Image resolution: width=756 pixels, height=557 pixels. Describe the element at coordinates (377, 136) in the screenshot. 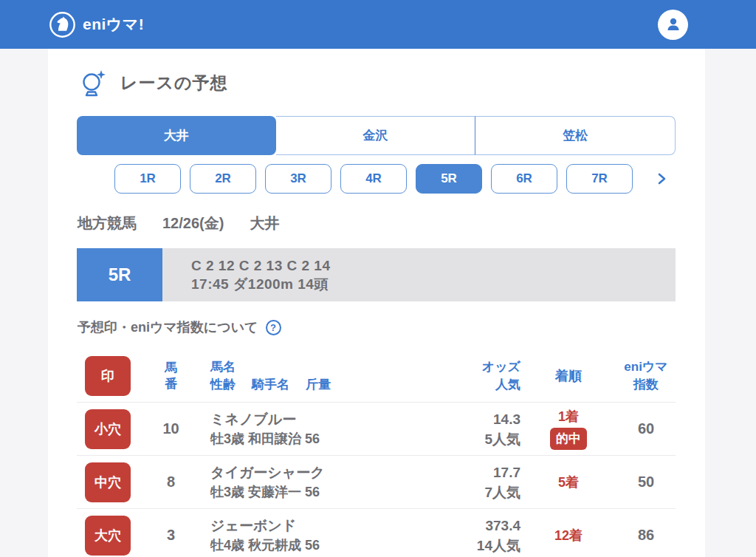

I see `venue-tab-kanazawa: 金沢` at that location.